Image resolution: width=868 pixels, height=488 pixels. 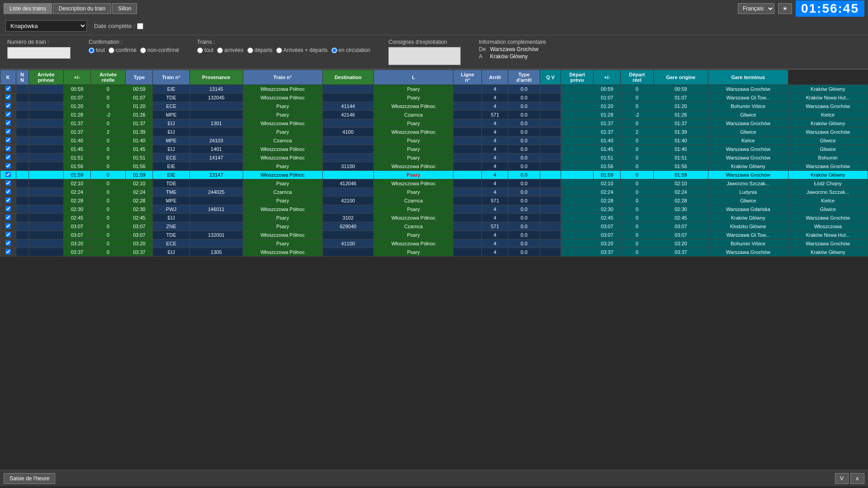 What do you see at coordinates (125, 9) in the screenshot?
I see `tab-sillon: Sillon` at bounding box center [125, 9].